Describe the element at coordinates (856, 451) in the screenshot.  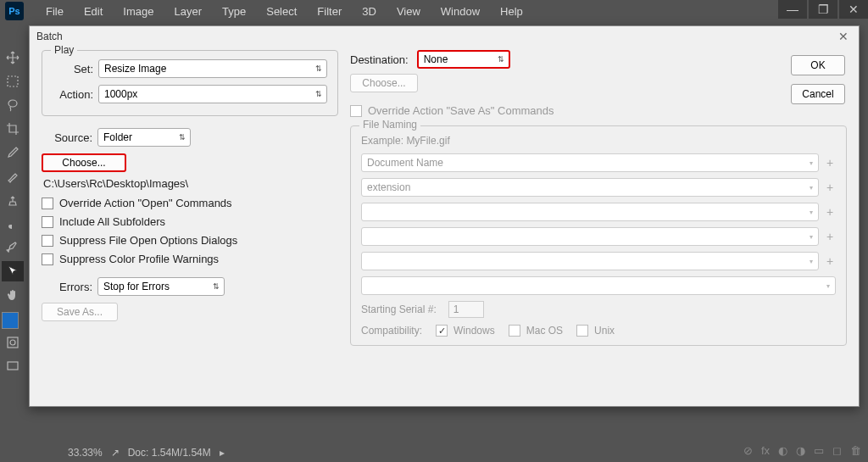
I see `trash-icon: 🗑` at that location.